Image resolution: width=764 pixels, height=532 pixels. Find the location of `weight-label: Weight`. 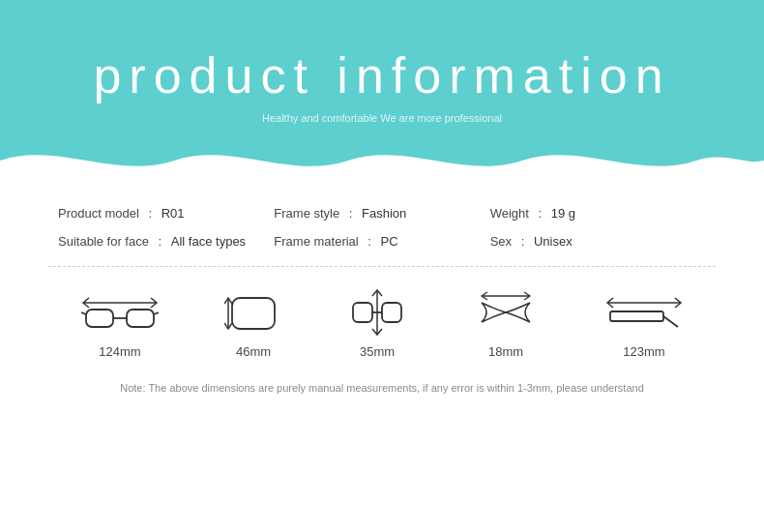

weight-label: Weight is located at coordinates (510, 213).